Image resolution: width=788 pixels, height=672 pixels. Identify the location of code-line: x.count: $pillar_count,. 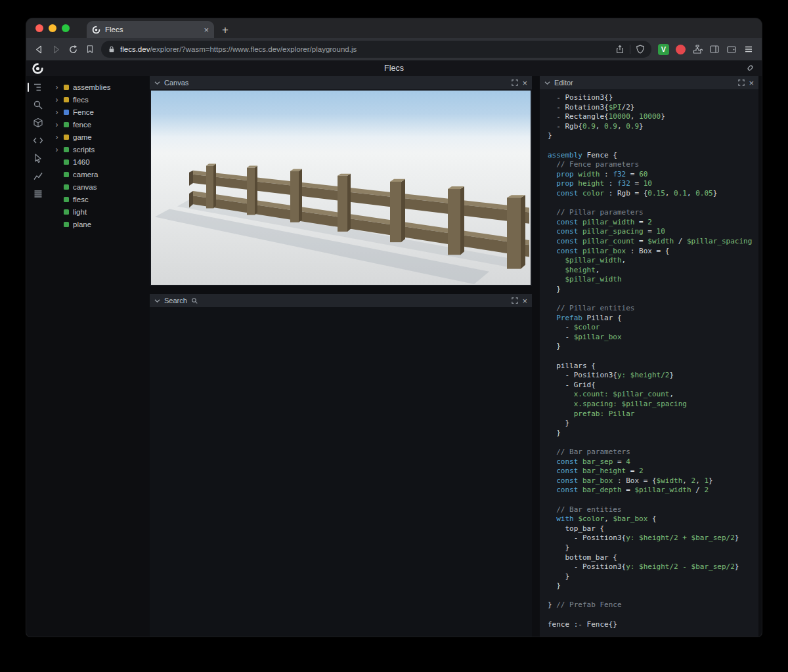
(653, 395).